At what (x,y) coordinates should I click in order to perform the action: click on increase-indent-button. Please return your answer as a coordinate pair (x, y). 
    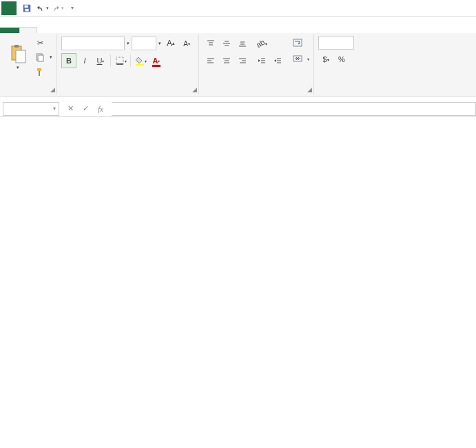
    Looking at the image, I should click on (278, 61).